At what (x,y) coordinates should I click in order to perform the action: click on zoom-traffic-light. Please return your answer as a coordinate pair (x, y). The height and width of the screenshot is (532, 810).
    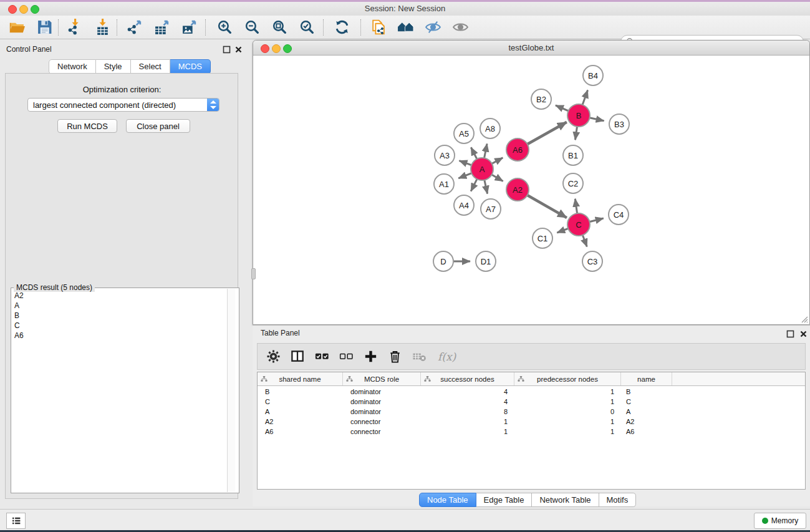
    Looking at the image, I should click on (35, 9).